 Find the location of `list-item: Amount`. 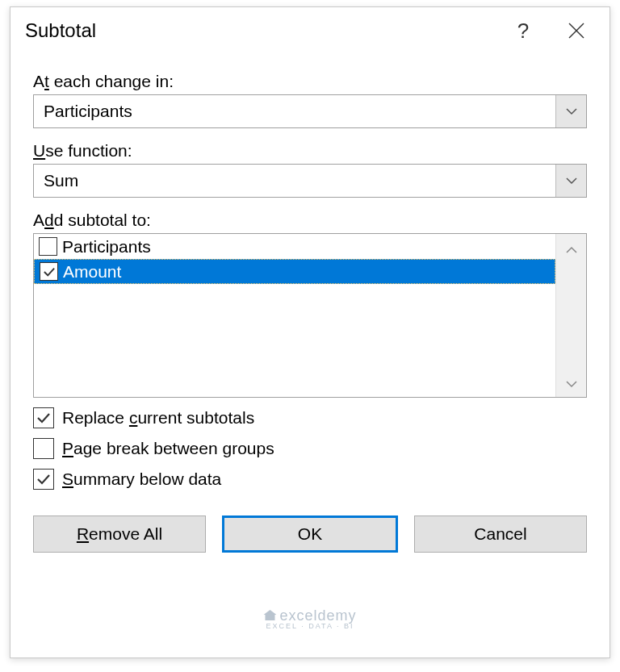

list-item: Amount is located at coordinates (295, 271).